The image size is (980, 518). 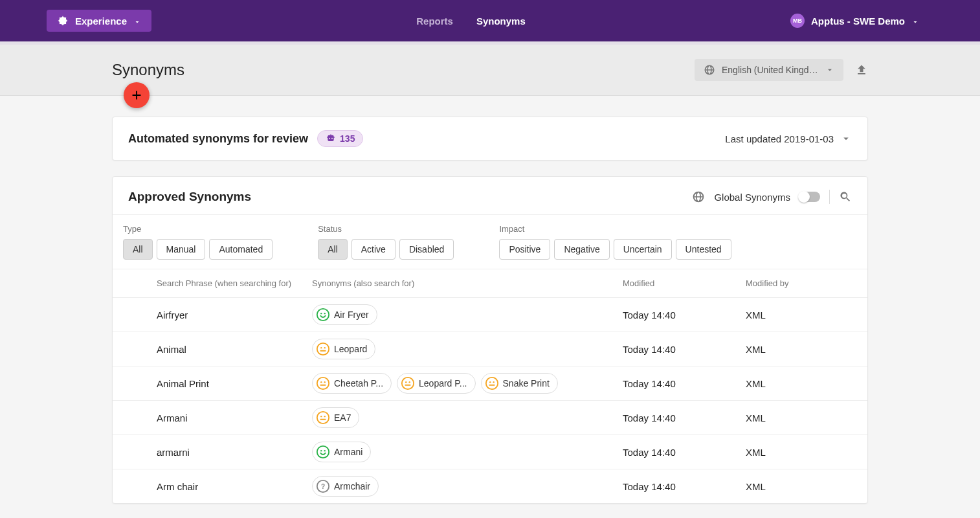 I want to click on upload-button, so click(x=862, y=70).